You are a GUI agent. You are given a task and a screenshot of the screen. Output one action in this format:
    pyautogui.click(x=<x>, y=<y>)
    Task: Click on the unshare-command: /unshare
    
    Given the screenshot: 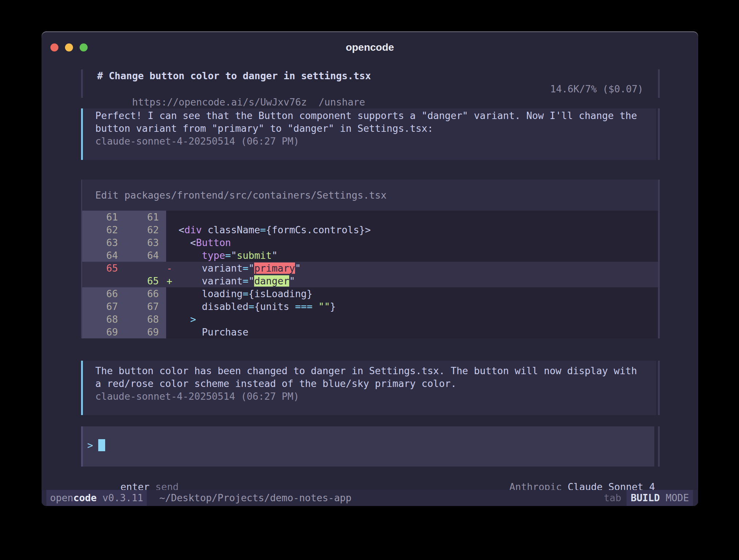 What is the action you would take?
    pyautogui.click(x=342, y=102)
    